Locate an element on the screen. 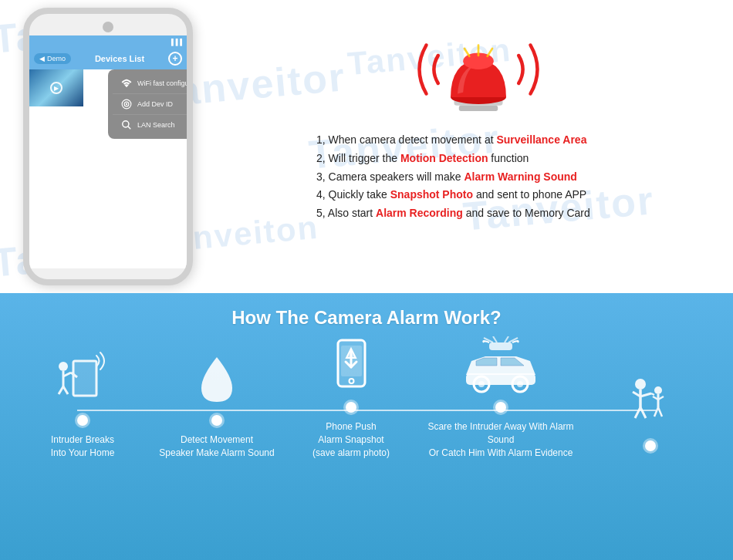 The image size is (733, 560). intruder-icon is located at coordinates (83, 380).